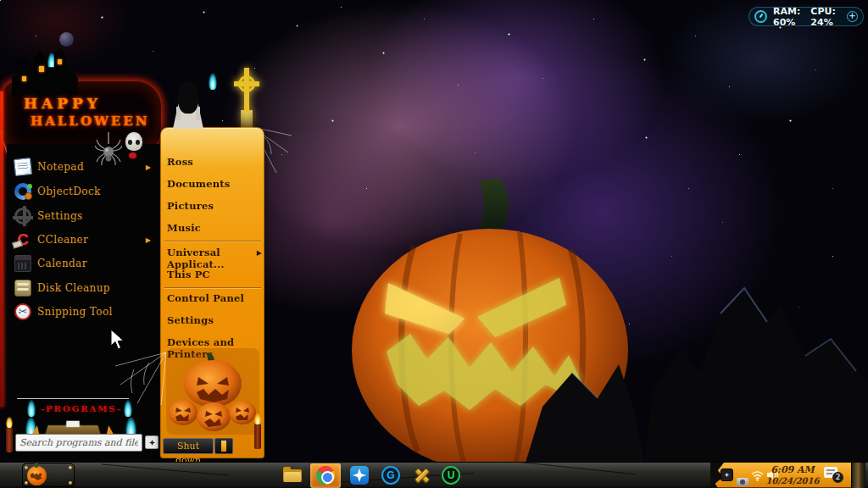 The width and height of the screenshot is (868, 488). Describe the element at coordinates (23, 216) in the screenshot. I see `settings-icon` at that location.